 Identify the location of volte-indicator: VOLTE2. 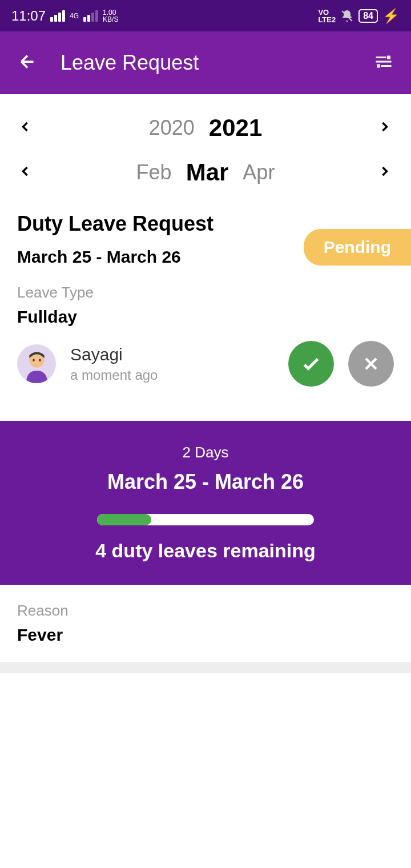
(327, 16).